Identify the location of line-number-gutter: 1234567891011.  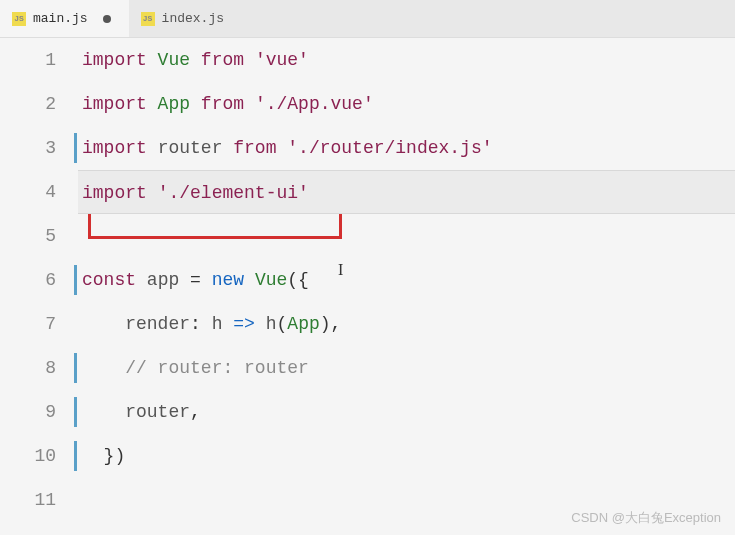
(39, 286).